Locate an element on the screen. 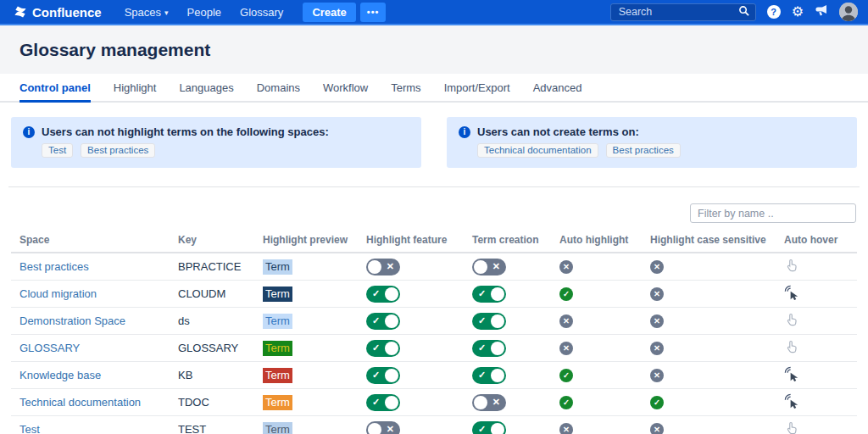 This screenshot has height=434, width=868. space-link: Test is located at coordinates (30, 429).